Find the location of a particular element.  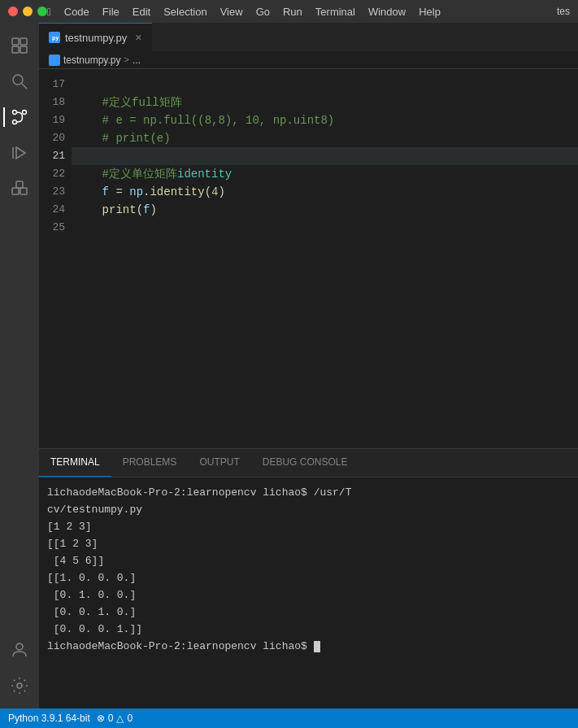

activity-bar is located at coordinates (20, 366).